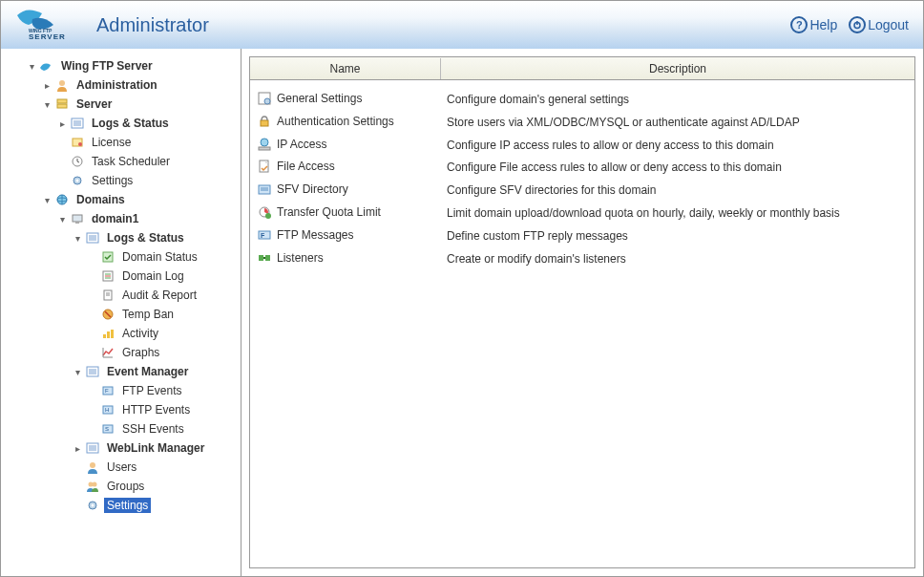  What do you see at coordinates (346, 69) in the screenshot?
I see `col-name: Name` at bounding box center [346, 69].